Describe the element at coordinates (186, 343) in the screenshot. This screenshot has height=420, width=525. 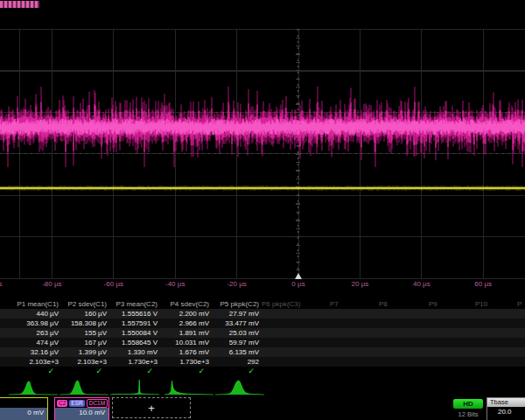
I see `meas-value: 10.031 mV` at that location.